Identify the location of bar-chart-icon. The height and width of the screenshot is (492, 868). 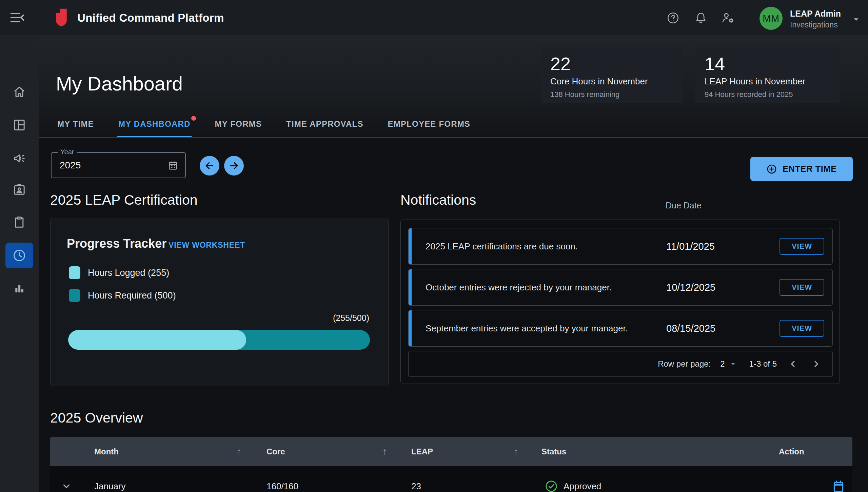
(19, 289).